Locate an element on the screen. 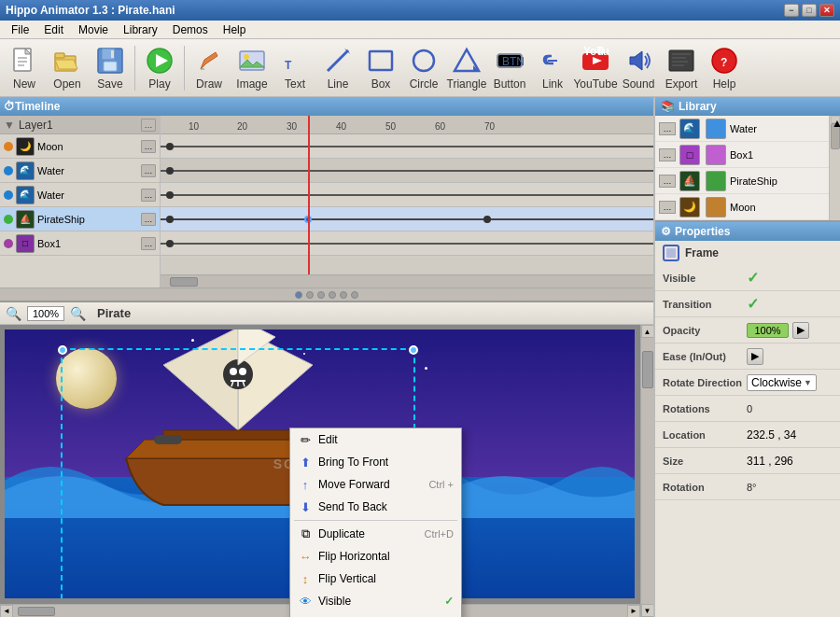  layer-menu-water1: … is located at coordinates (148, 171).